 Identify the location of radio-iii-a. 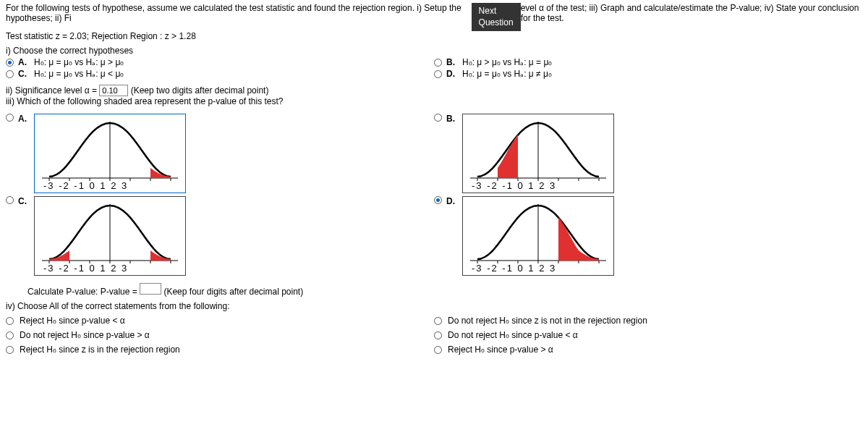
(10, 117).